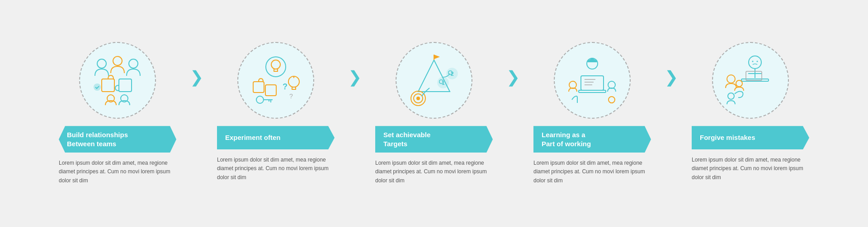  I want to click on step1-description: Lorem ipsum dolor sit dim amet, mea regi…, so click(118, 172).